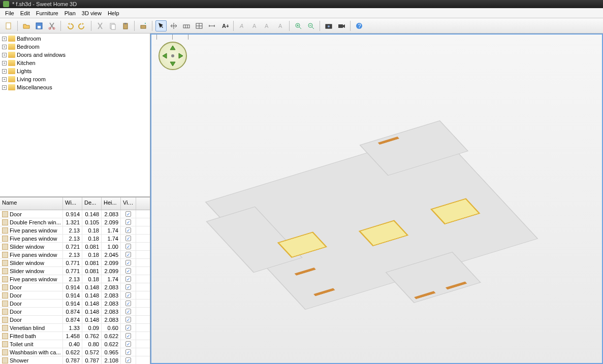 The image size is (603, 364). What do you see at coordinates (329, 26) in the screenshot?
I see `photo-icon` at bounding box center [329, 26].